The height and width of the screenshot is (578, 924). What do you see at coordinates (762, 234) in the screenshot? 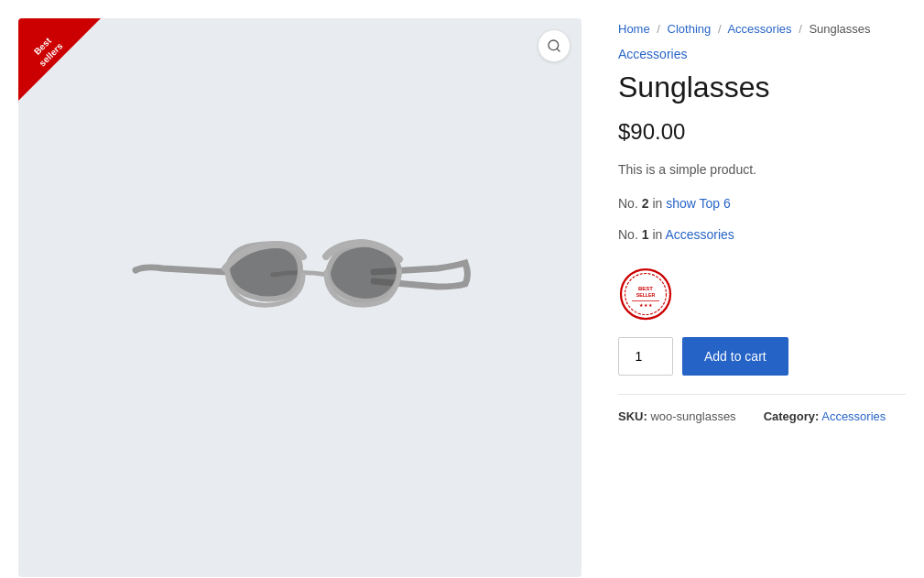
I see `rank-info-2: No. 1 in Accessories` at bounding box center [762, 234].